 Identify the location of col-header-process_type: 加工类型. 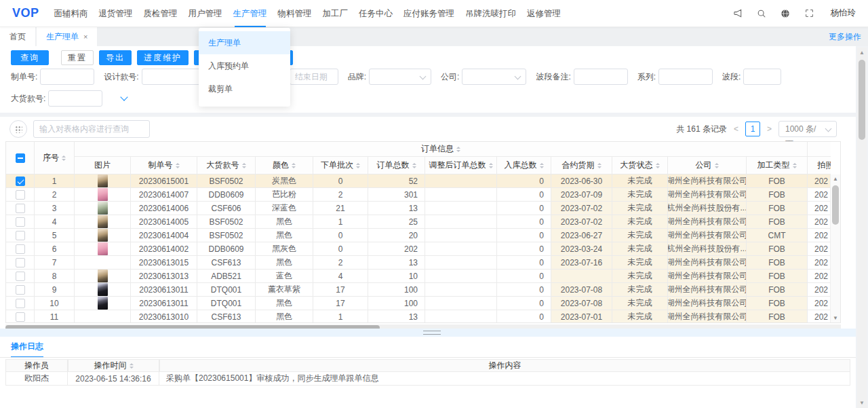
(777, 166).